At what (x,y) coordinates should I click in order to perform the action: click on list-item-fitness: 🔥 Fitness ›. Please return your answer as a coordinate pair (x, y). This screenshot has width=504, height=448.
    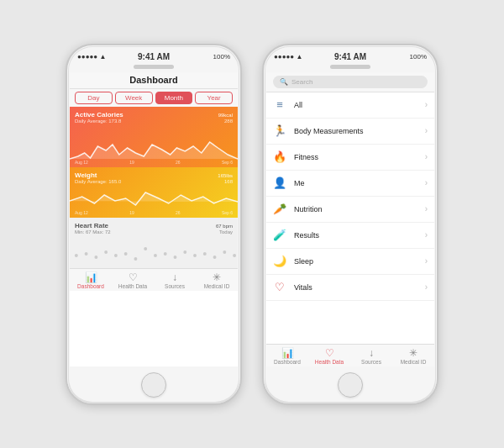
    Looking at the image, I should click on (350, 158).